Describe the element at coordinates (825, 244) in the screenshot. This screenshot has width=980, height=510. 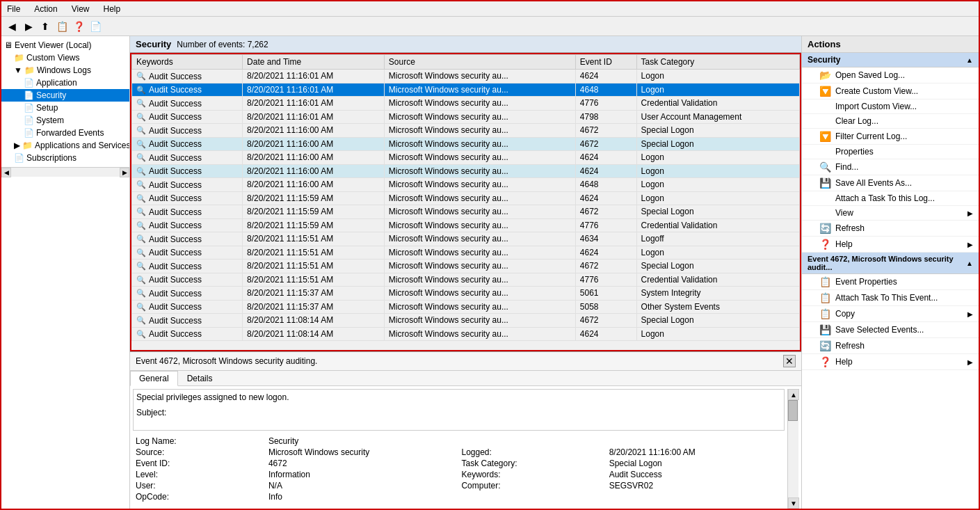
I see `help-icon: ❓` at that location.